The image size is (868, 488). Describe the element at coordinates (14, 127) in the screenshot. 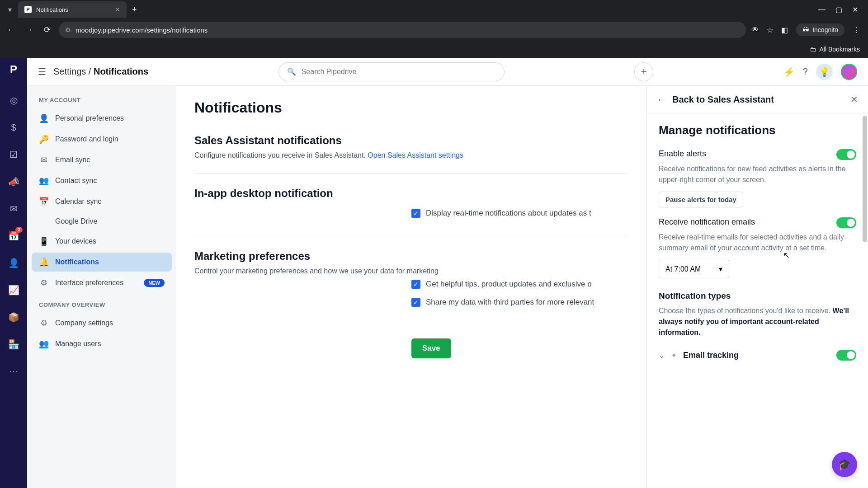

I see `deals-icon: $` at that location.